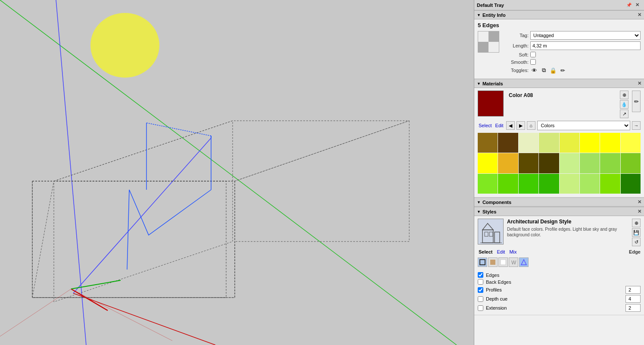 Image resolution: width=644 pixels, height=345 pixels. I want to click on style-refresh-btn: ↺, so click(636, 242).